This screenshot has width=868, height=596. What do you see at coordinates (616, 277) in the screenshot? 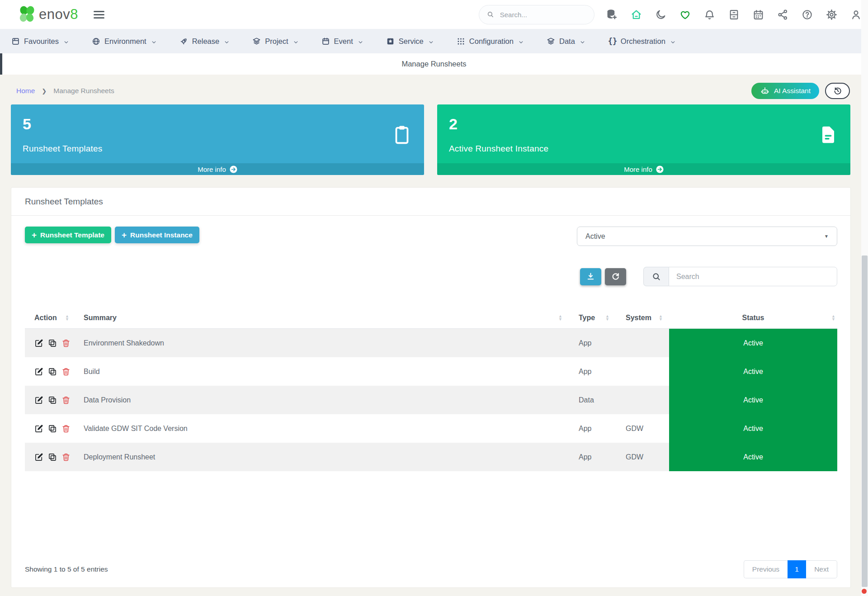
I see `refresh-button` at bounding box center [616, 277].